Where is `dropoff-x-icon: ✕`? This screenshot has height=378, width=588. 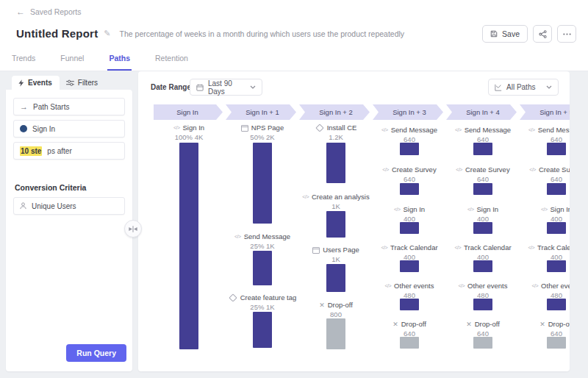
dropoff-x-icon: ✕ is located at coordinates (469, 324).